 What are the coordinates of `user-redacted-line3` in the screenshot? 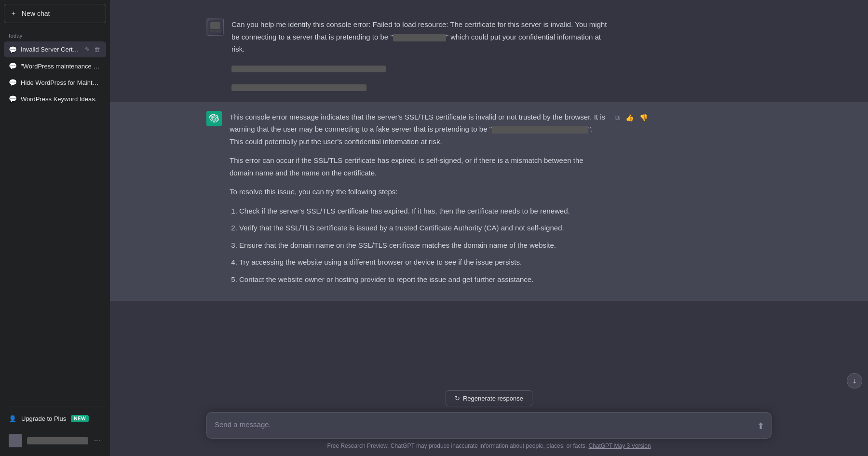 It's located at (299, 88).